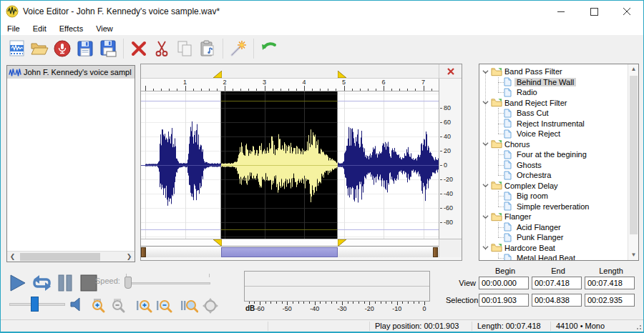 This screenshot has height=333, width=644. What do you see at coordinates (553, 154) in the screenshot?
I see `tree-item-four-at-the-begining: Four at the begining` at bounding box center [553, 154].